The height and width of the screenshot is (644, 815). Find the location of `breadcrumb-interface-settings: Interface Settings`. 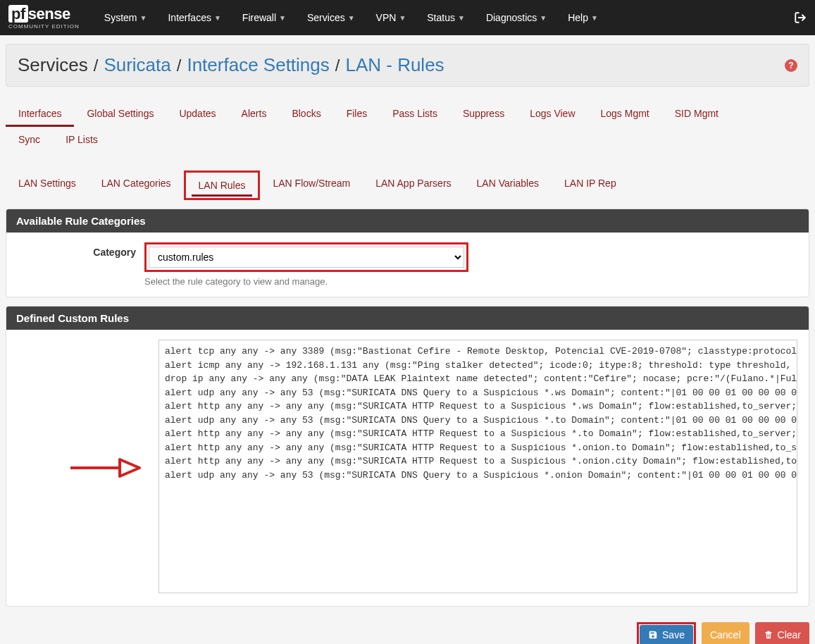

breadcrumb-interface-settings: Interface Settings is located at coordinates (258, 65).